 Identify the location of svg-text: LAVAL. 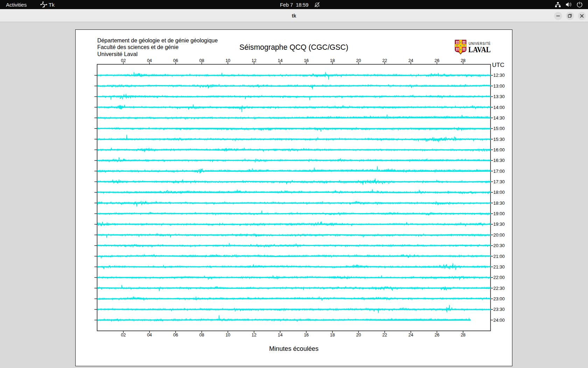
(479, 50).